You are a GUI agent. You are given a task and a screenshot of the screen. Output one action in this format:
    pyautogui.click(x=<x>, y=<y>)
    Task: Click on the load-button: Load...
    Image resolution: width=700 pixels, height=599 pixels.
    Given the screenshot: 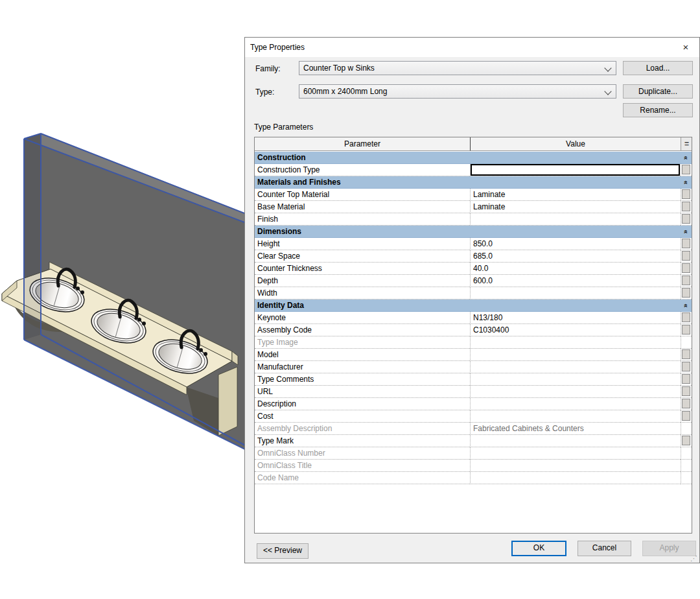 What is the action you would take?
    pyautogui.click(x=658, y=68)
    